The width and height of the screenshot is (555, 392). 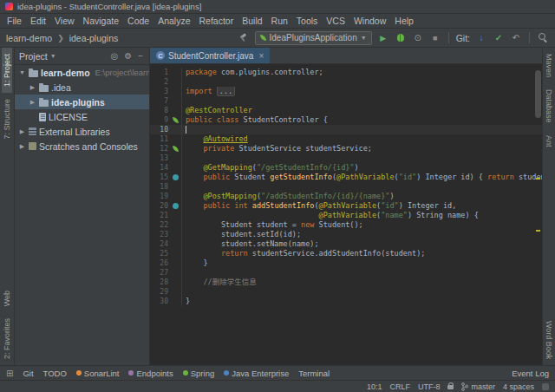 I want to click on line-number: 19, so click(x=160, y=196).